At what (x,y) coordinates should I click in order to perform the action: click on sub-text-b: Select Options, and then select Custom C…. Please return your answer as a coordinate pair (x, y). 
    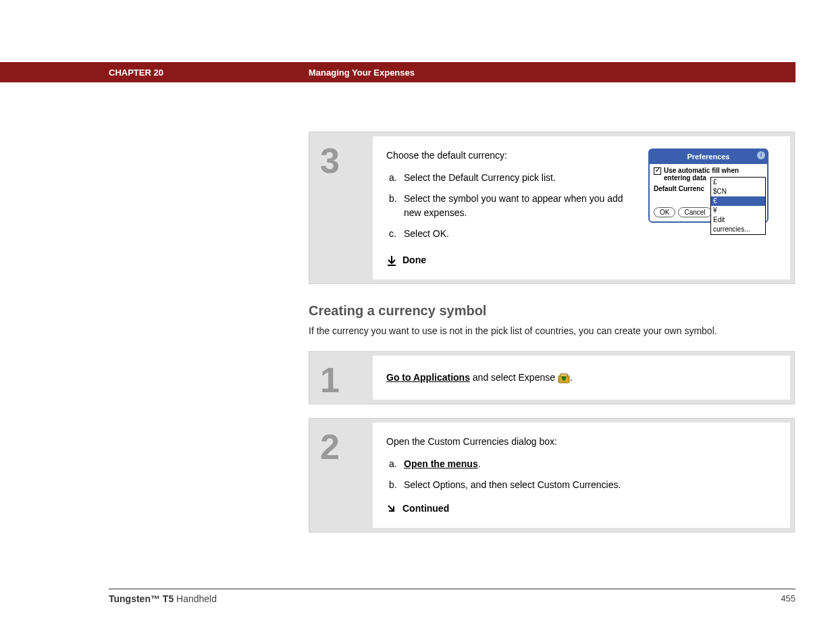
    Looking at the image, I should click on (586, 485).